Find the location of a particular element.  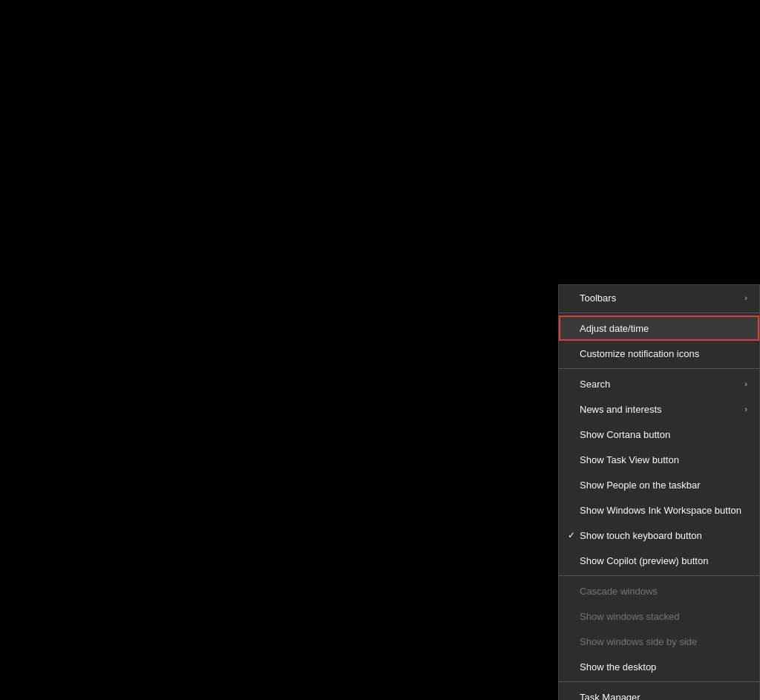

menu-item-label: Show touch keyboard button is located at coordinates (664, 536).